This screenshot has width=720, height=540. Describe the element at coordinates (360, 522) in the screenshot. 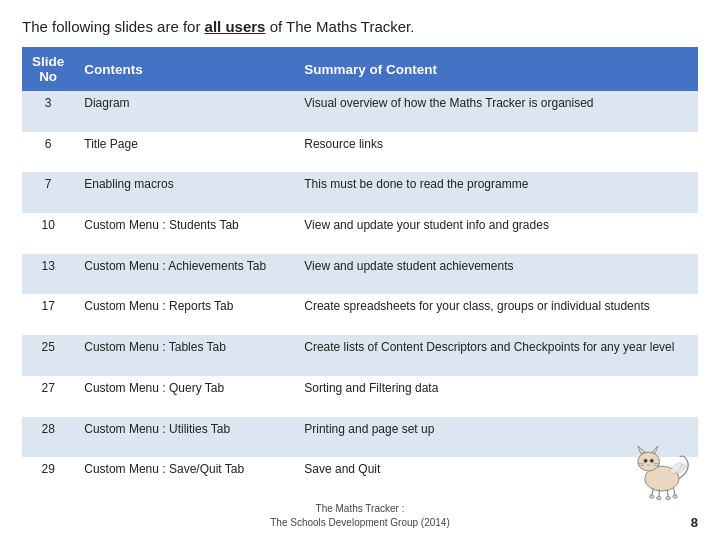

I see `footer-line2: The Schools Development Group (2014)` at that location.